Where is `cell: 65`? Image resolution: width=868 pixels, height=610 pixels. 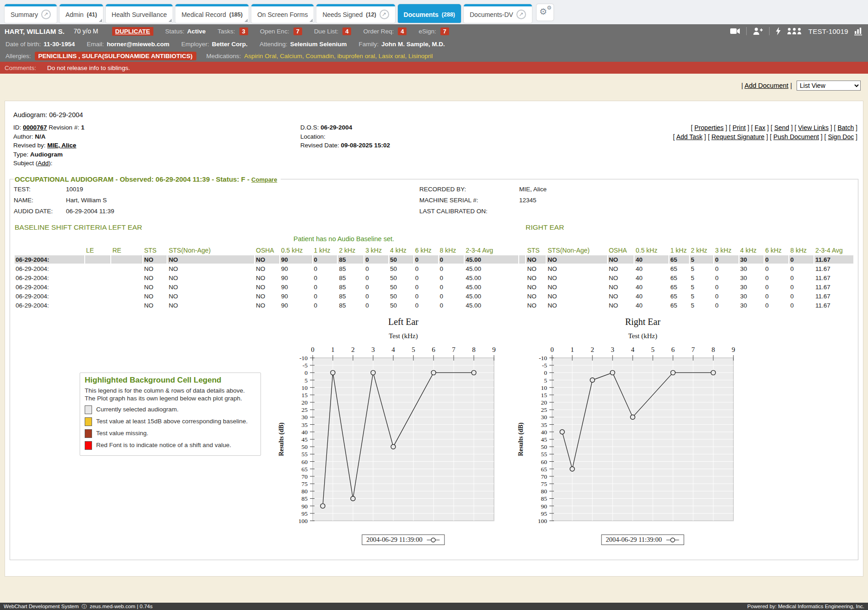
cell: 65 is located at coordinates (679, 287).